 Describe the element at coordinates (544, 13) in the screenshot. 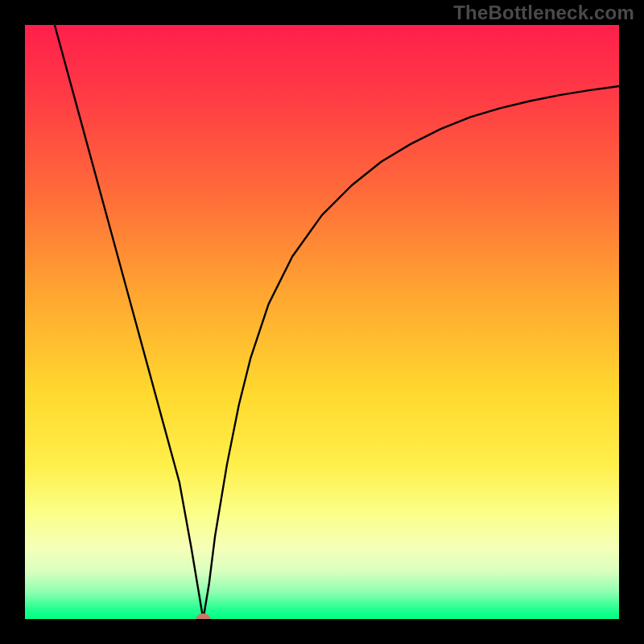

I see `watermark-text: TheBottleneck.com` at that location.